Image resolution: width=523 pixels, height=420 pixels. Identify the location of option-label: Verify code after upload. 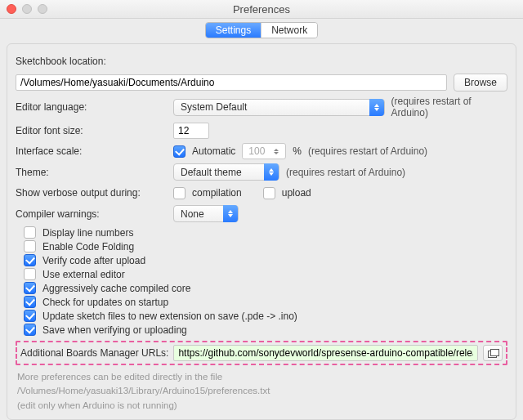
(94, 261).